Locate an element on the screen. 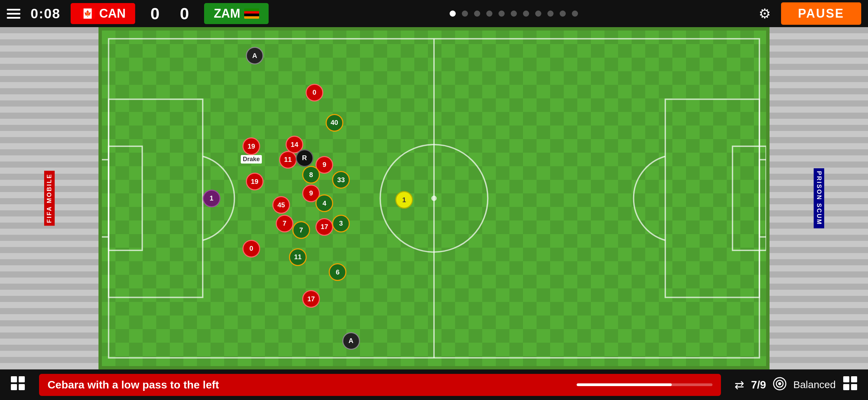 The image size is (868, 400). player-token-p15: 8 is located at coordinates (311, 175).